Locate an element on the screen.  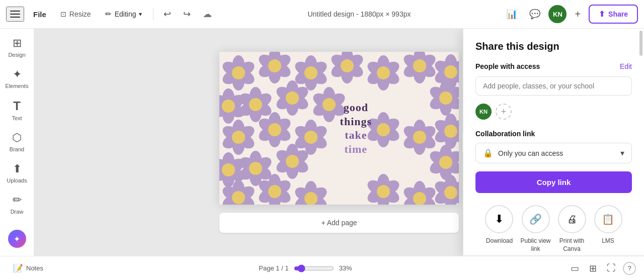
design-title: Untitled design - 1880px × 993px is located at coordinates (359, 14).